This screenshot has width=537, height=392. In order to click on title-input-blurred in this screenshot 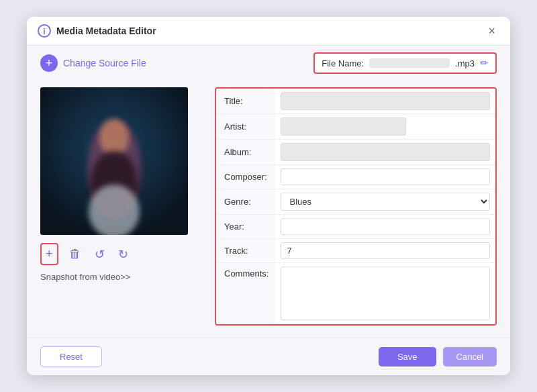, I will do `click(385, 101)`.